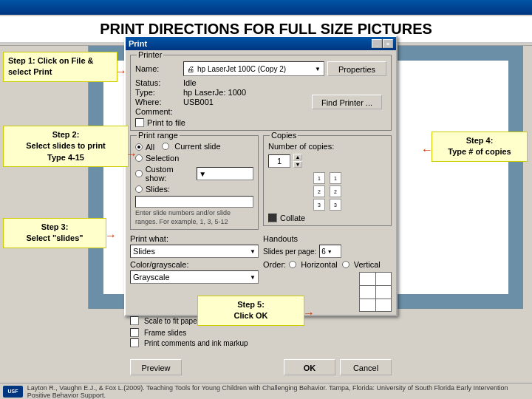 Image resolution: width=532 pixels, height=399 pixels. I want to click on find-printer-button: Find Printer ..., so click(347, 102).